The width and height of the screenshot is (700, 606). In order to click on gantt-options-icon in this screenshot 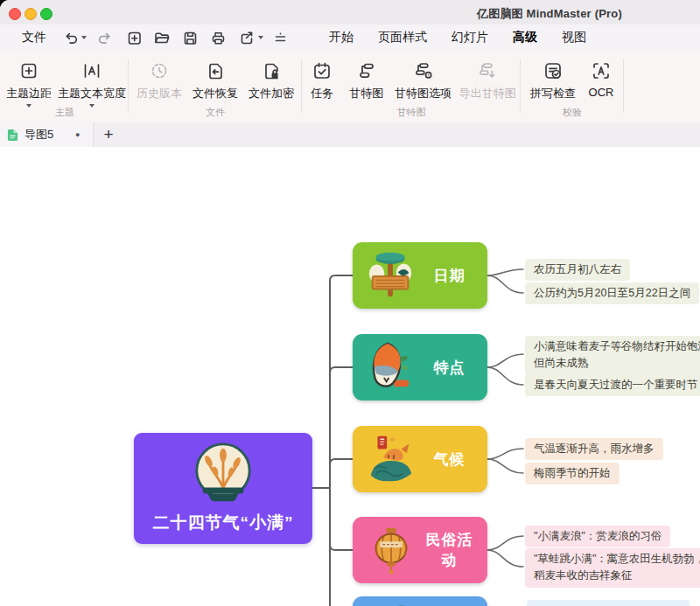, I will do `click(424, 71)`.